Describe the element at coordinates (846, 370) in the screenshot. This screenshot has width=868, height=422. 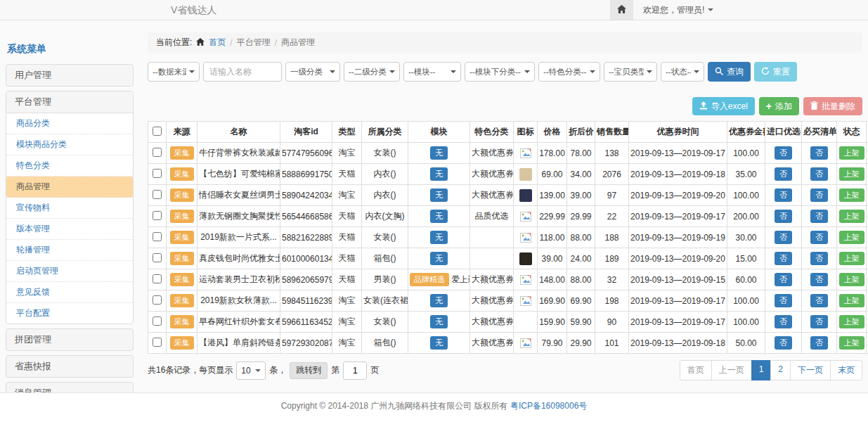
I see `pager-button: 末页` at that location.